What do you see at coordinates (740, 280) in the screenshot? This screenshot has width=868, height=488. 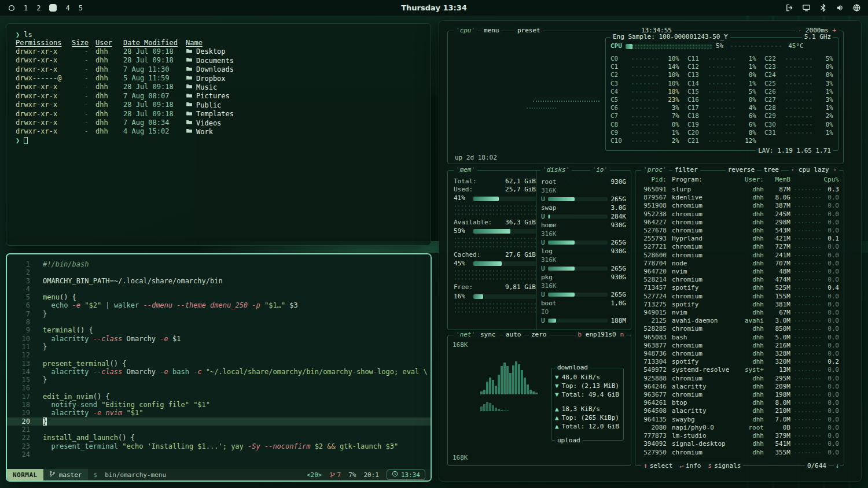 I see `process-row: 528214chromiumdhh474M0.0` at bounding box center [740, 280].